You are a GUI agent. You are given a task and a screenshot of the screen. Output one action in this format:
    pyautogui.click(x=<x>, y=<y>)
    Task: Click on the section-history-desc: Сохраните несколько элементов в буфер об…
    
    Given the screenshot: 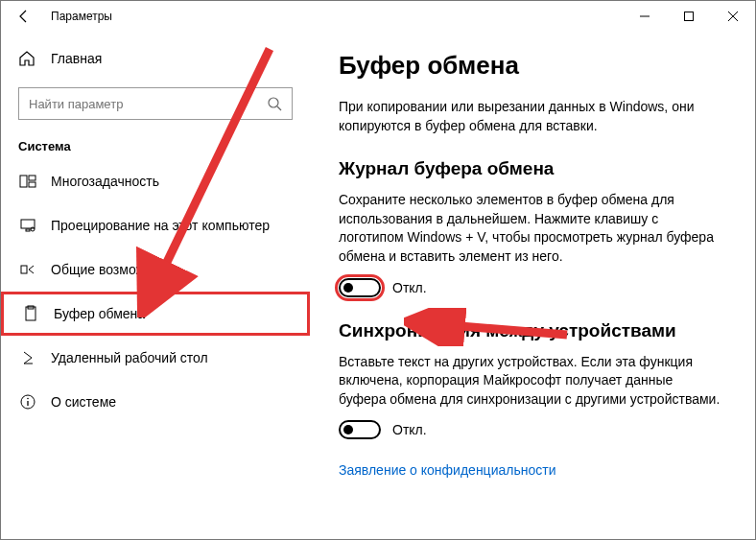 What is the action you would take?
    pyautogui.click(x=531, y=228)
    